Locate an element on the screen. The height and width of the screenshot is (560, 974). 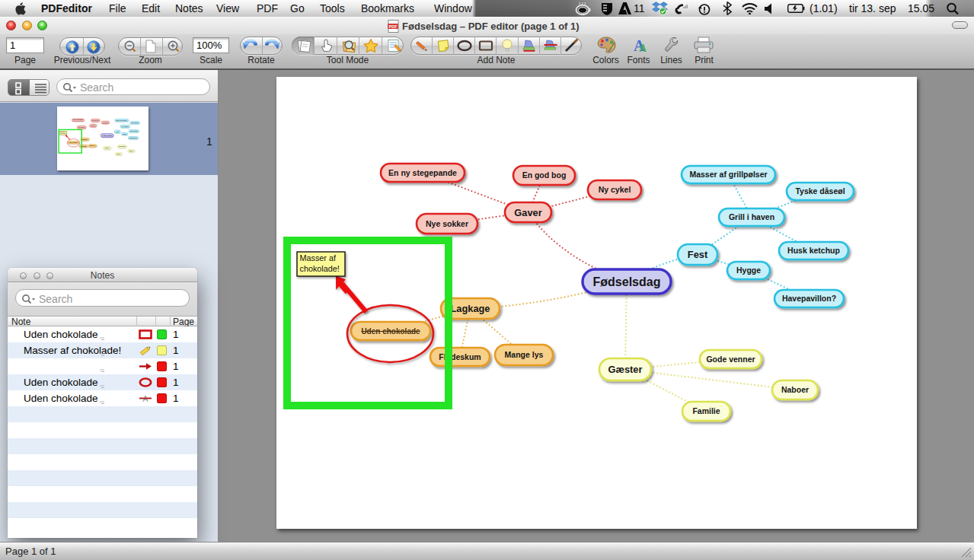
svg-text: Ny cykel is located at coordinates (615, 189).